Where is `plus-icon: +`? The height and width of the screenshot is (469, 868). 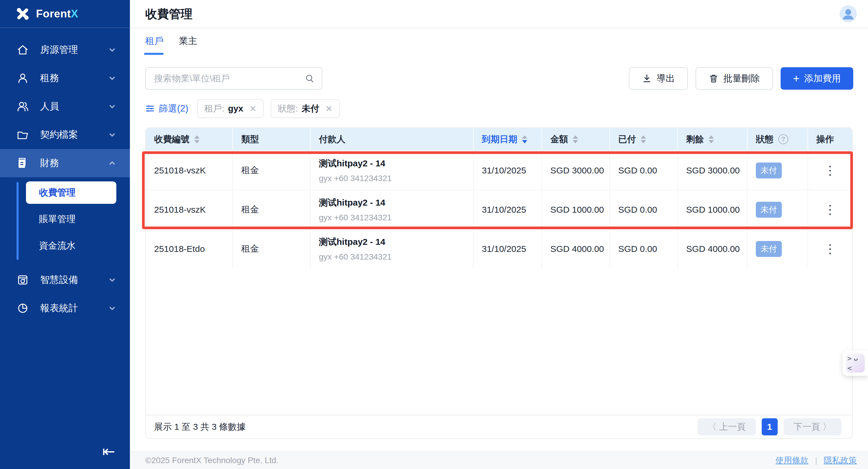 plus-icon: + is located at coordinates (796, 78).